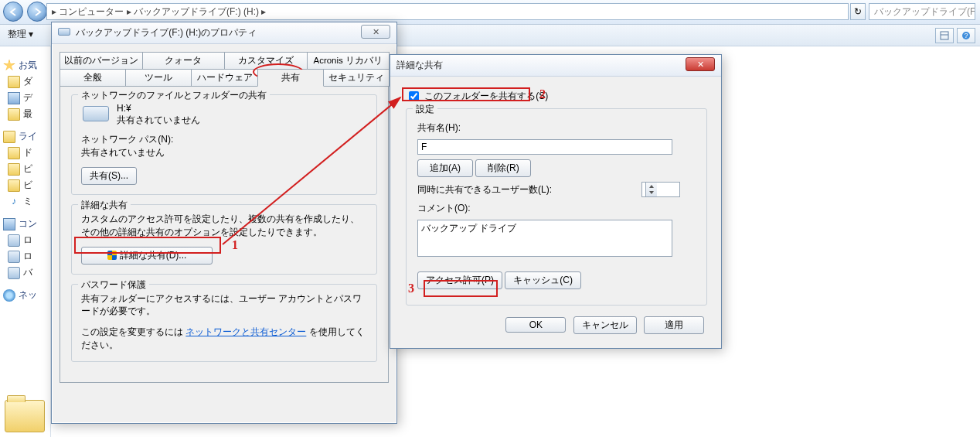  What do you see at coordinates (291, 78) in the screenshot?
I see `tab-sharing: 共有` at bounding box center [291, 78].